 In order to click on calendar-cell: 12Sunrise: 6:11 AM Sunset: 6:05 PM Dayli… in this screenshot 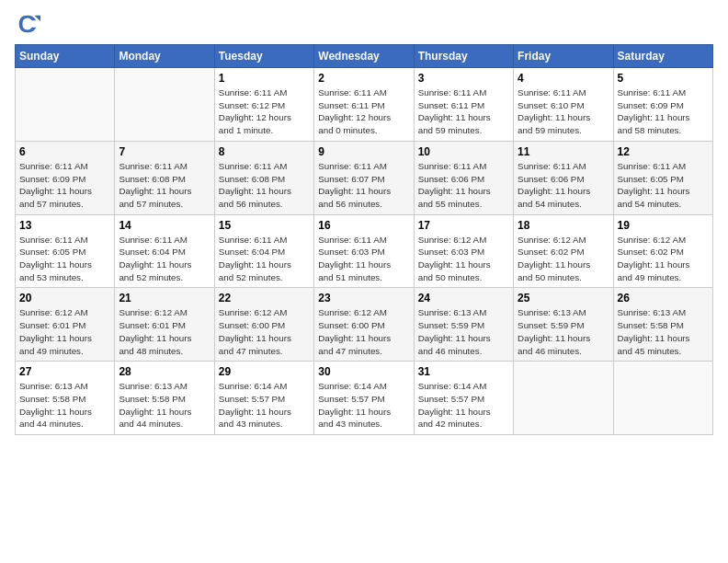, I will do `click(663, 178)`.